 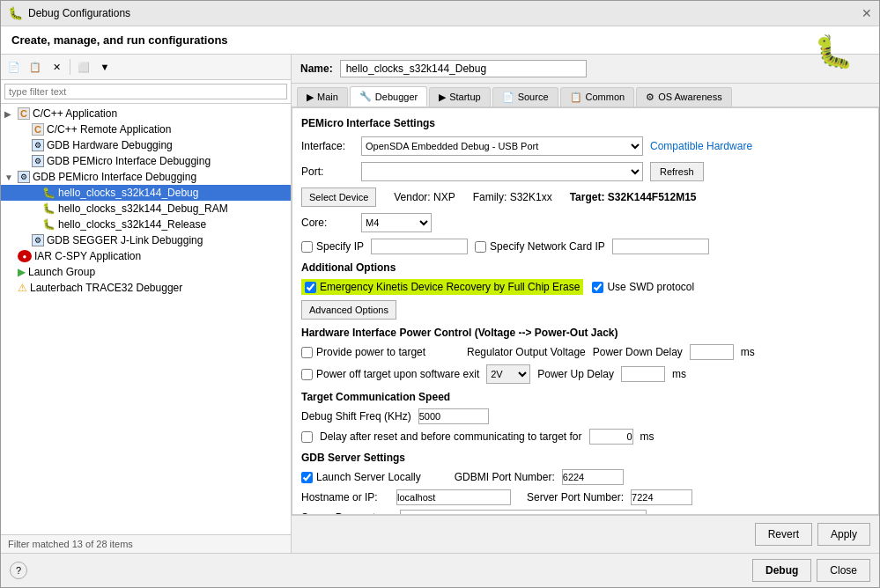 What do you see at coordinates (146, 193) in the screenshot?
I see `tree-item-hello-debug: 🐛 hello_clocks_s32k144_Debug` at bounding box center [146, 193].